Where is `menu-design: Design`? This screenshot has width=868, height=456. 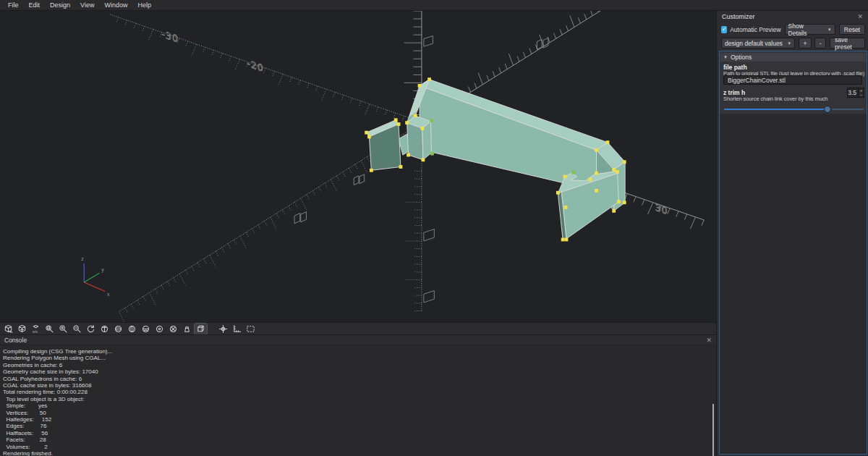
menu-design: Design is located at coordinates (60, 5).